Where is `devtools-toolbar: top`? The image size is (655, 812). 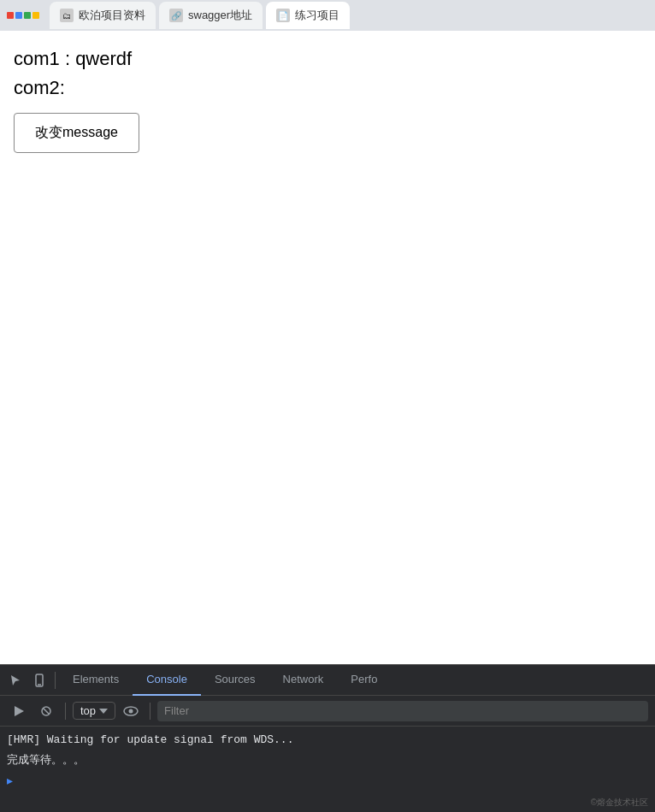
devtools-toolbar: top is located at coordinates (328, 711).